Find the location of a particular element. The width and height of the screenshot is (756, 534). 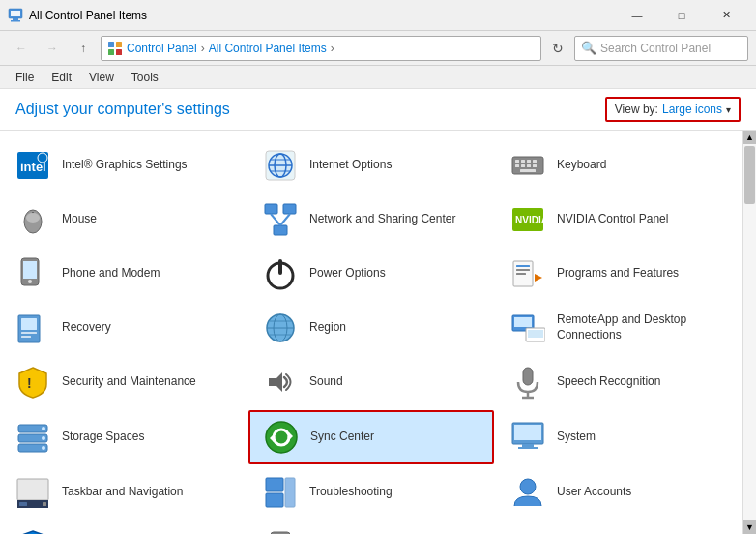

panel-item-programs-features: Programs and Features is located at coordinates (619, 274).